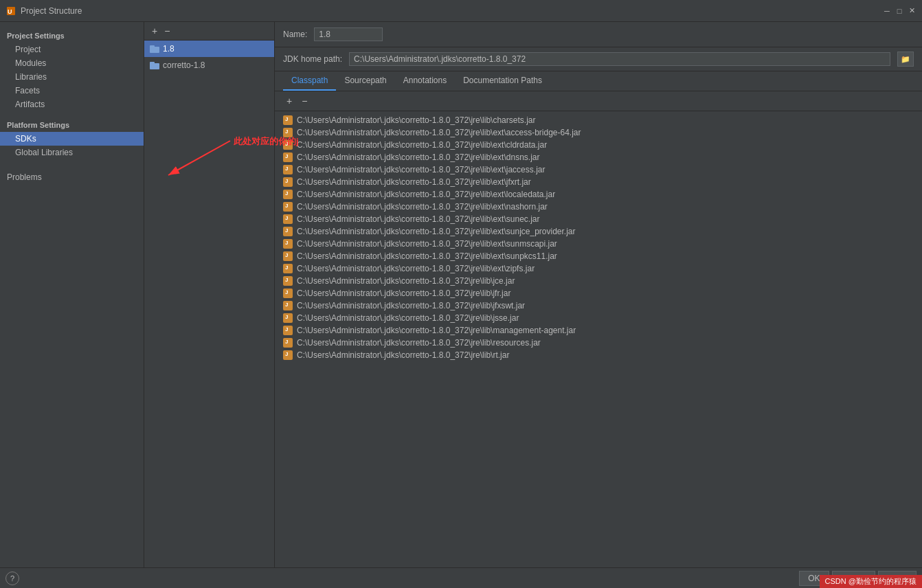  I want to click on minimize-button: ─, so click(887, 11).